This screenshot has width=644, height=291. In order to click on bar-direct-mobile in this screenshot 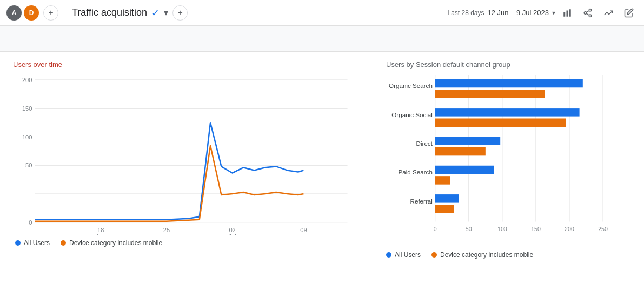, I will do `click(461, 152)`.